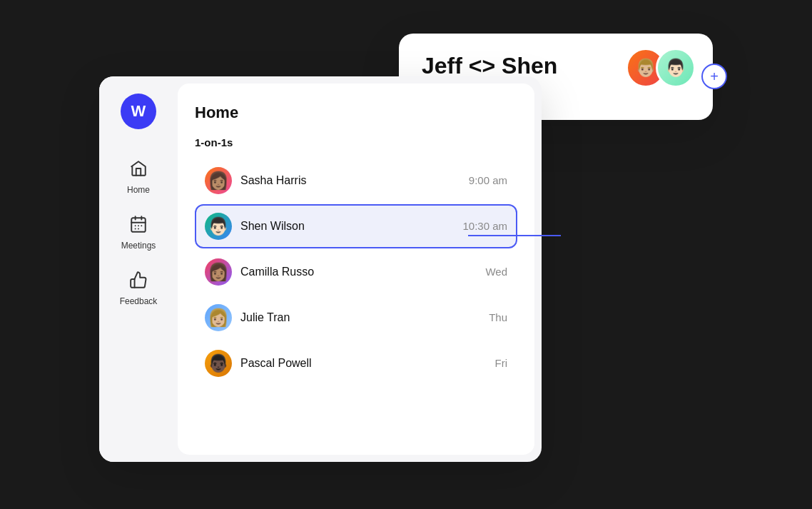 Image resolution: width=812 pixels, height=509 pixels. What do you see at coordinates (138, 269) in the screenshot?
I see `sidebar: W Home Me` at bounding box center [138, 269].